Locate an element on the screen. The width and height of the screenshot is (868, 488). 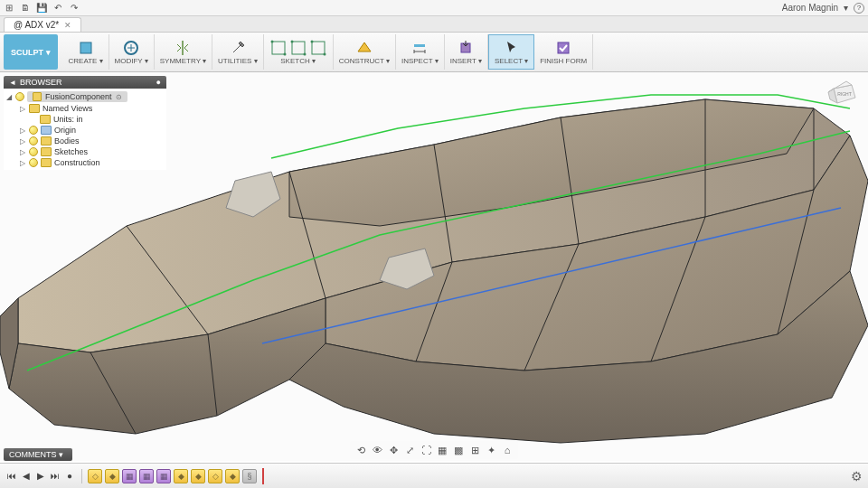
ribbon-symmetry-button: SYMMETRY ▾ is located at coordinates (184, 52).